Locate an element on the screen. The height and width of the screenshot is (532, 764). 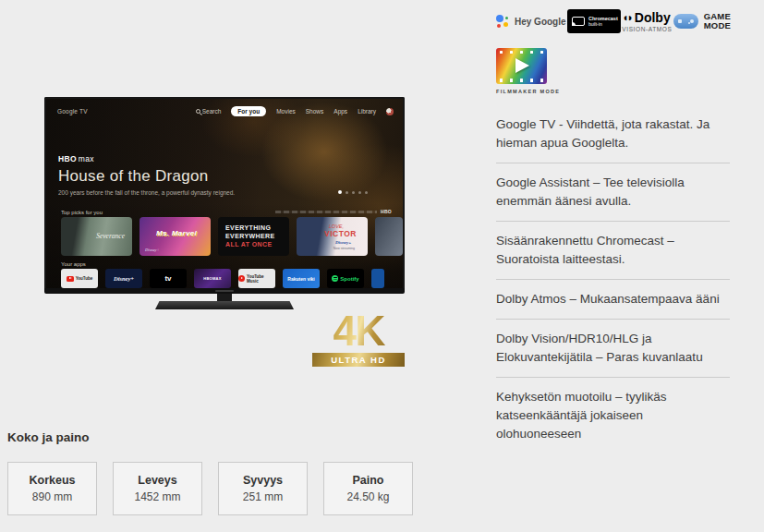
ultra-hd-bar: ULTRA HD is located at coordinates (358, 360).